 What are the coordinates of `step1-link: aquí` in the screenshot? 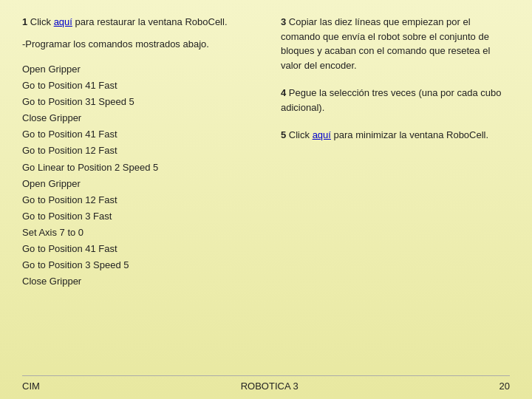 It's located at (64, 22).